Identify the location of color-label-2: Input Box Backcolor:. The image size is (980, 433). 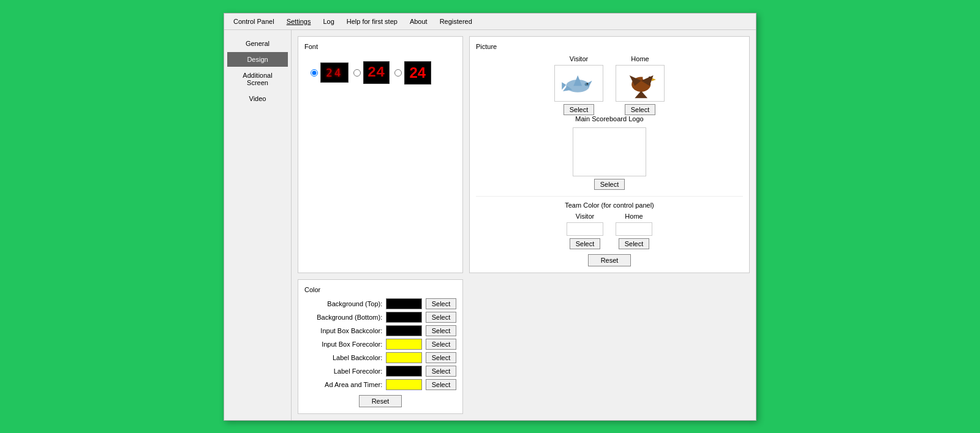
(343, 331).